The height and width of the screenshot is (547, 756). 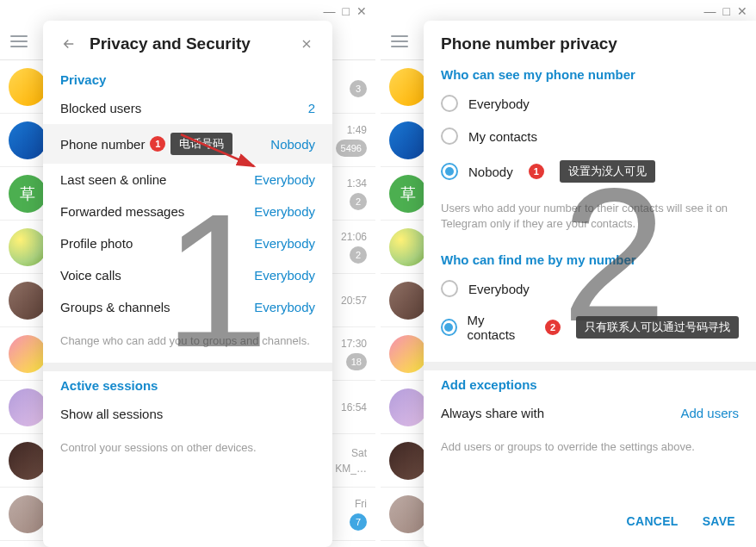 I want to click on item-blocked-users: Blocked users 2, so click(x=188, y=109).